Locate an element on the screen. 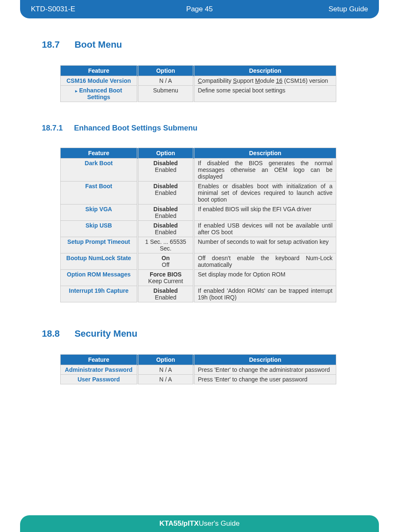  table-boot-menu: Feature Option Description CSM16 Module … is located at coordinates (198, 84).